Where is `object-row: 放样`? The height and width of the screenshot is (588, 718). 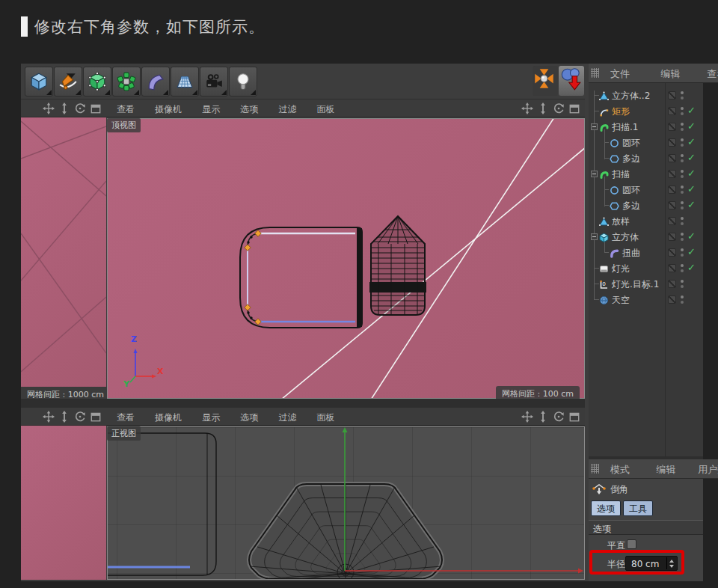 object-row: 放样 is located at coordinates (646, 221).